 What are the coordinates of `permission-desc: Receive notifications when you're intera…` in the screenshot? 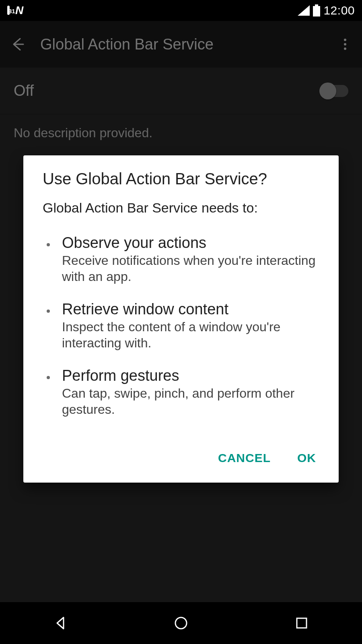 It's located at (191, 268).